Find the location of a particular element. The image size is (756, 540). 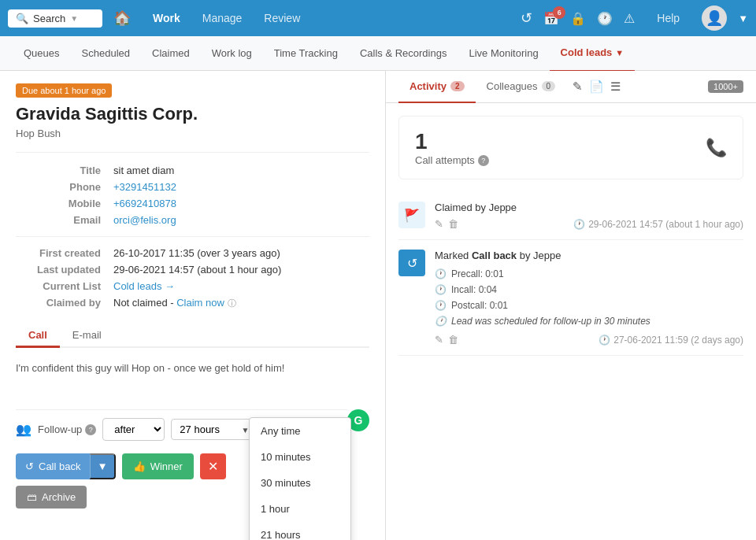

subnav-timetracking: Time Tracking is located at coordinates (306, 54).